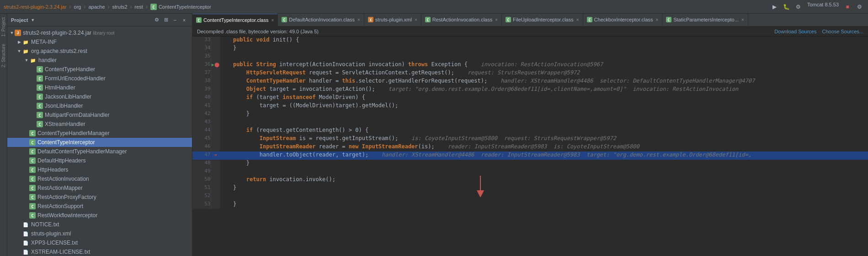 The width and height of the screenshot is (868, 256). Describe the element at coordinates (543, 20) in the screenshot. I see `tab-label: FileUploadInterceptor.class` at that location.